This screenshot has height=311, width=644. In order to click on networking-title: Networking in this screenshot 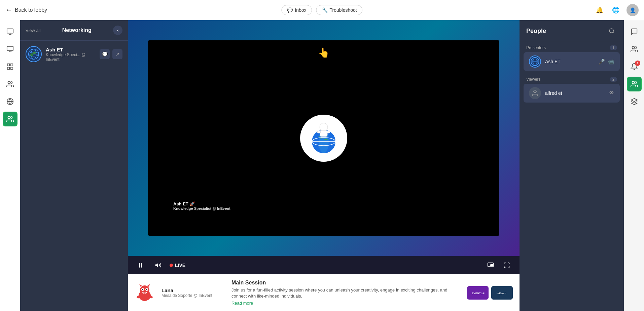, I will do `click(77, 30)`.